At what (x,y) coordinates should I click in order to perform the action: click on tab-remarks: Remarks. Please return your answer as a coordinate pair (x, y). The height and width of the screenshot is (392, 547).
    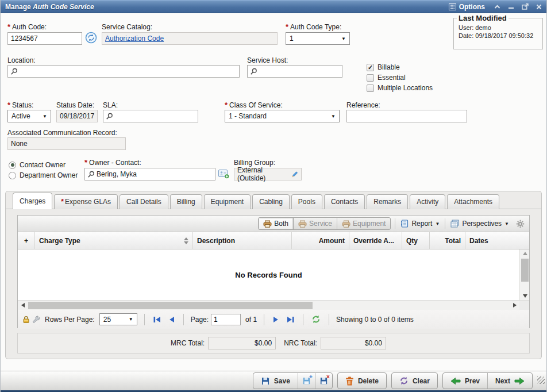
    Looking at the image, I should click on (387, 202).